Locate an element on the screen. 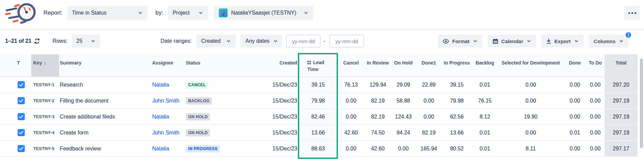 The height and width of the screenshot is (163, 644). sort-desc-icon: ↓ is located at coordinates (45, 63).